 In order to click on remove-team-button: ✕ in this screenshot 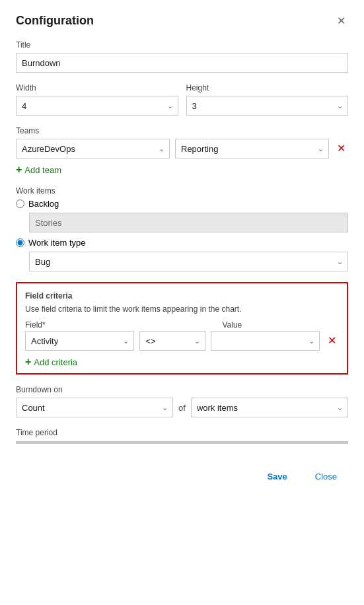, I will do `click(341, 149)`.